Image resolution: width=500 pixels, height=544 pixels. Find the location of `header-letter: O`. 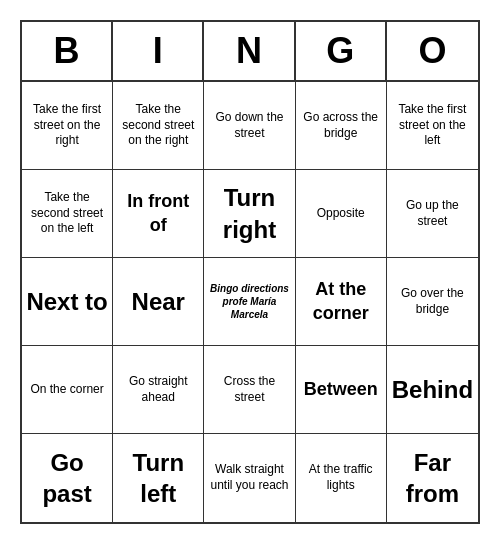

header-letter: O is located at coordinates (432, 51).